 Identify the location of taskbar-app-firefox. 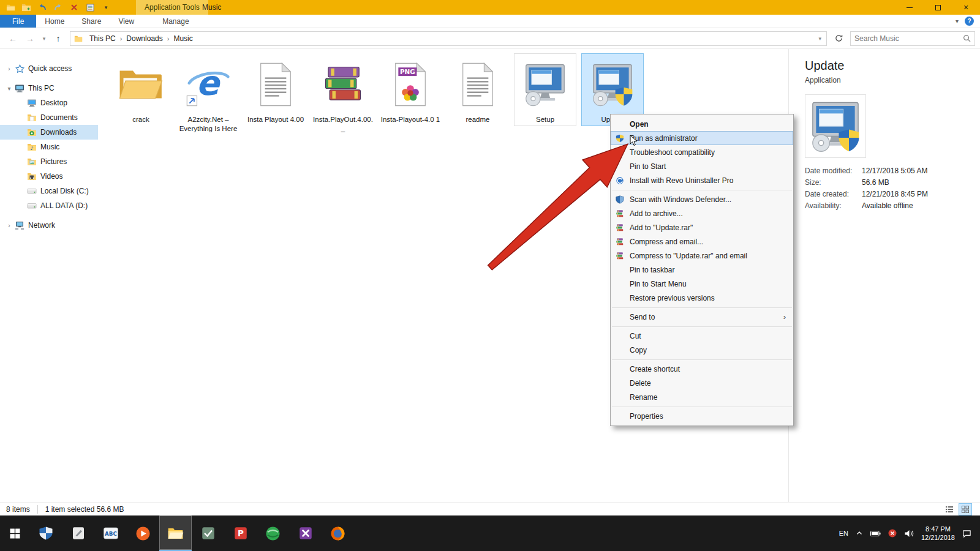
(338, 533).